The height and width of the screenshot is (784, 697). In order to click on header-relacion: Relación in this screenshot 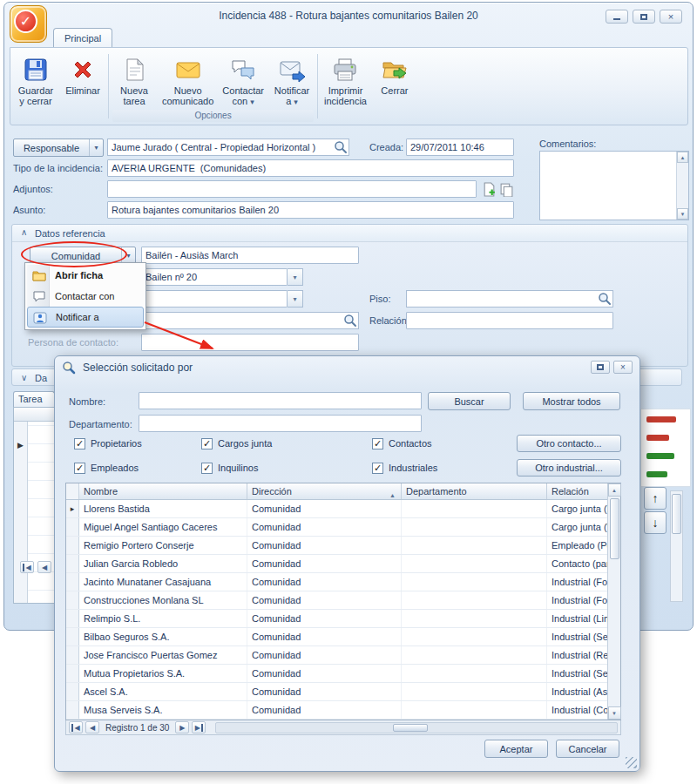, I will do `click(579, 491)`.